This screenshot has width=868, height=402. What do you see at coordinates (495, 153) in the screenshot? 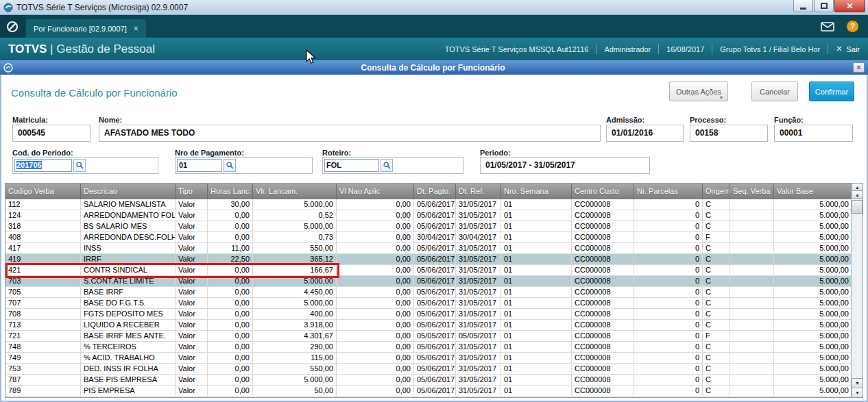
I see `periodo-label: Periodo:` at bounding box center [495, 153].